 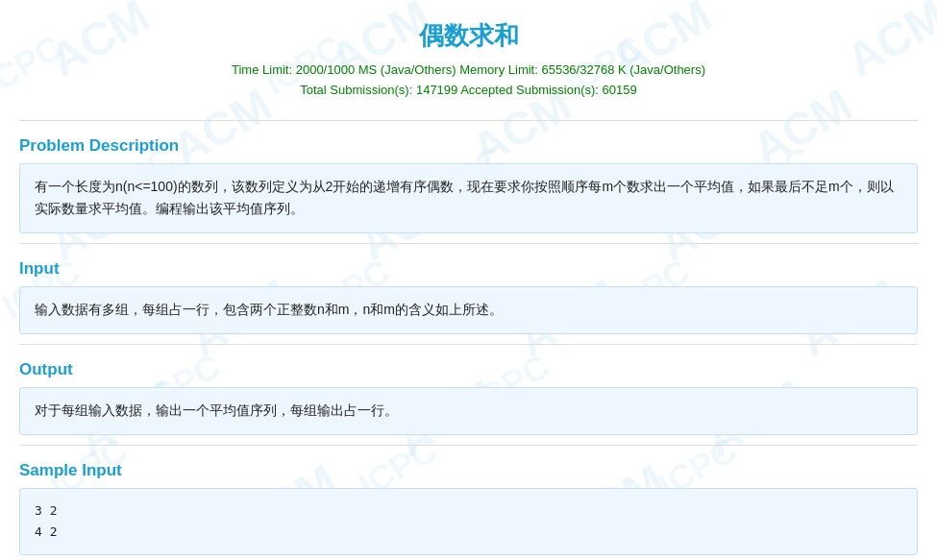 What do you see at coordinates (469, 199) in the screenshot?
I see `problem-description-content: 有一个长度为n(n<=100)的数列，该数列定义为从2开始的递增有序偶数，现在要…` at bounding box center [469, 199].